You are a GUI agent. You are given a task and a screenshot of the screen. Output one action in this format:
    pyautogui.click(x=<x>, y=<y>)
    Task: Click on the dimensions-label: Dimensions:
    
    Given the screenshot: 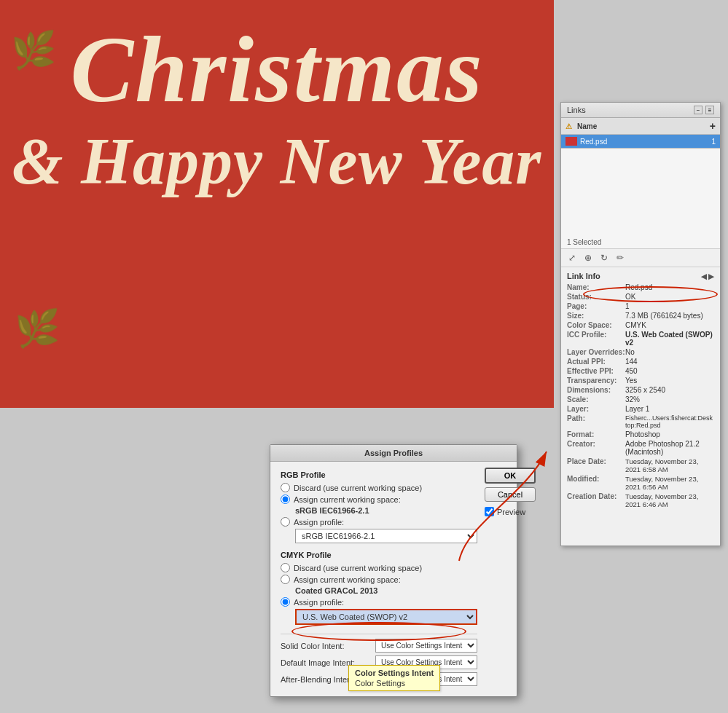 What is the action you would take?
    pyautogui.click(x=596, y=390)
    